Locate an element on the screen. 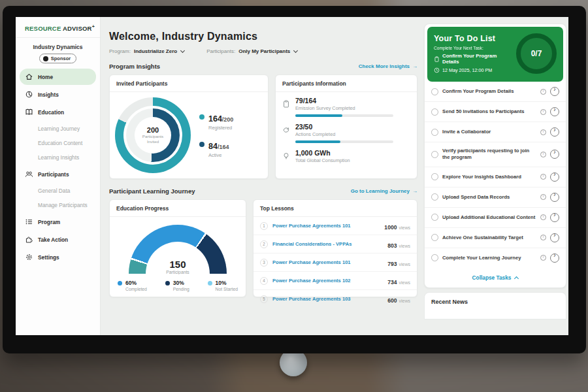 Image resolution: width=588 pixels, height=392 pixels. invited-participants-card: Invited Participants 200 ParticipantsInv… is located at coordinates (189, 127).